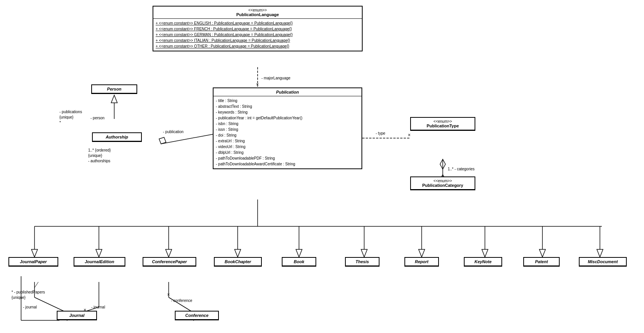 The width and height of the screenshot is (644, 333). What do you see at coordinates (197, 315) in the screenshot?
I see `conference-box: Conference` at bounding box center [197, 315].